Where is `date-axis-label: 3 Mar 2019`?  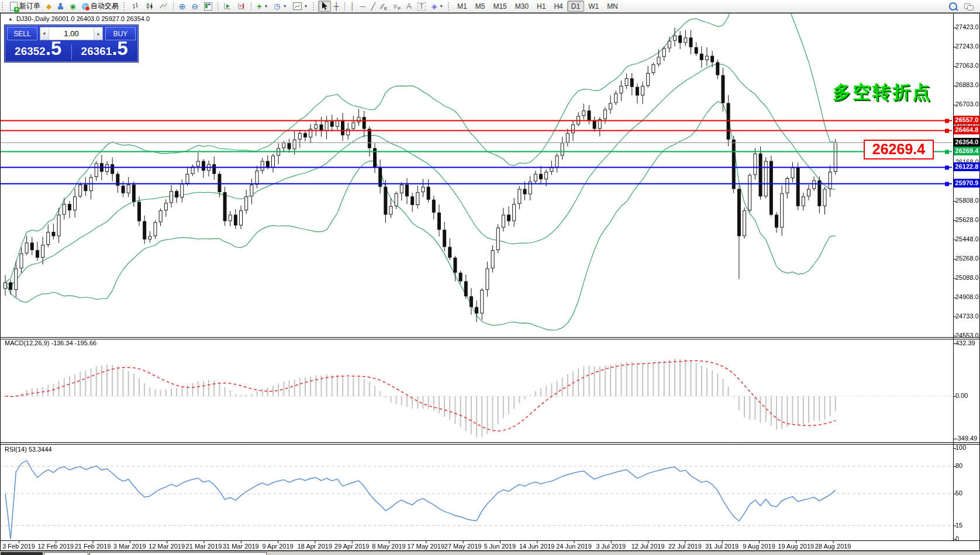 date-axis-label: 3 Mar 2019 is located at coordinates (130, 546).